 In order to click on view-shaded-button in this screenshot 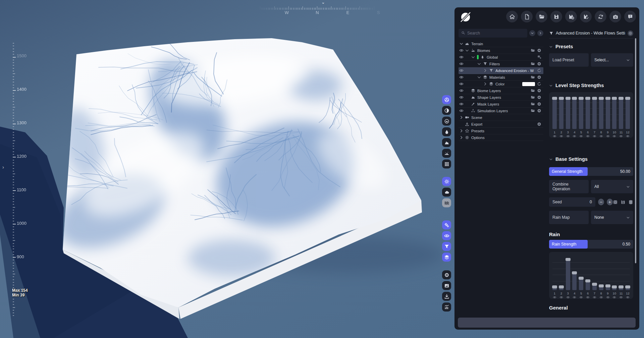, I will do `click(447, 111)`.